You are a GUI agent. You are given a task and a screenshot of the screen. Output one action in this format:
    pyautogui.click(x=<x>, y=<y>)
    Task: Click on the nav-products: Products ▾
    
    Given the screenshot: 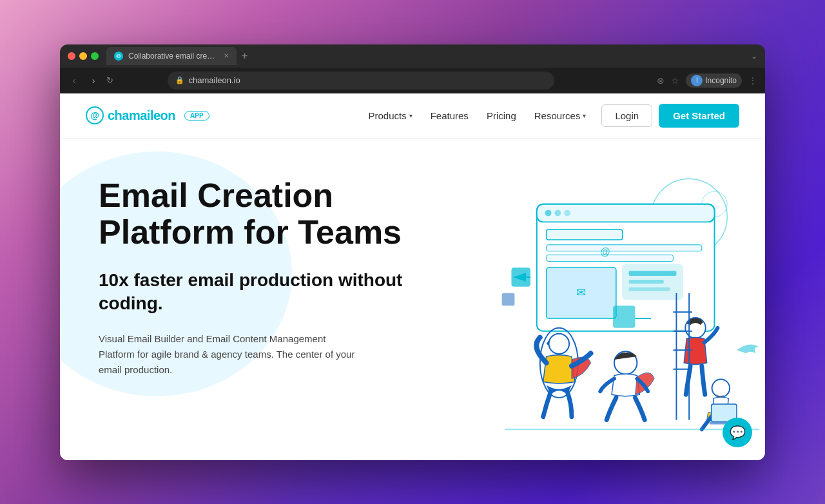 What is the action you would take?
    pyautogui.click(x=390, y=116)
    